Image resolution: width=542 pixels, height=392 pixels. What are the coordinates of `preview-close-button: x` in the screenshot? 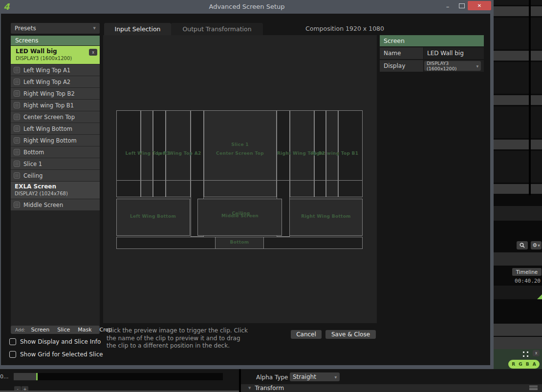 It's located at (536, 353).